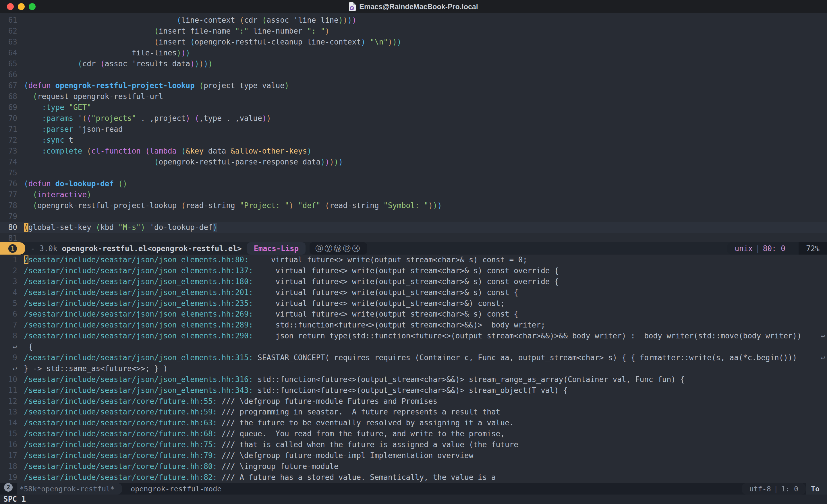  What do you see at coordinates (414, 293) in the screenshot?
I see `result-row: 4/seastar/include/seastar/json/json_elem…` at bounding box center [414, 293].